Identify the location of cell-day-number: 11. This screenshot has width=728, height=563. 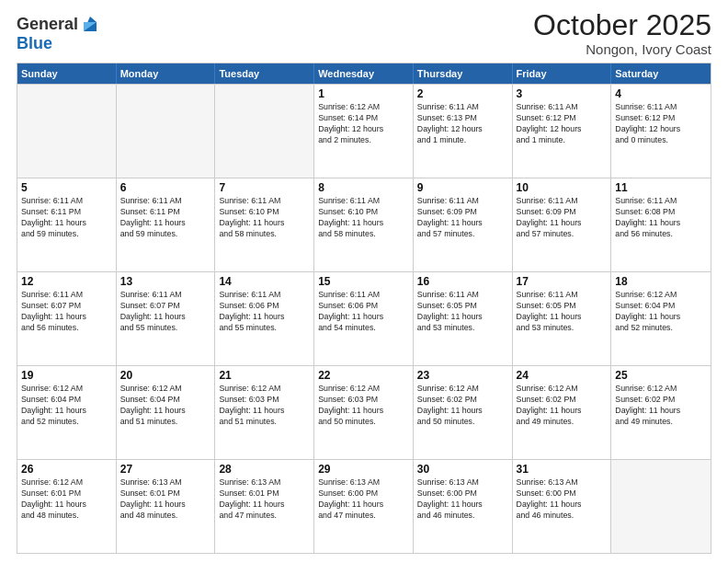
(661, 188).